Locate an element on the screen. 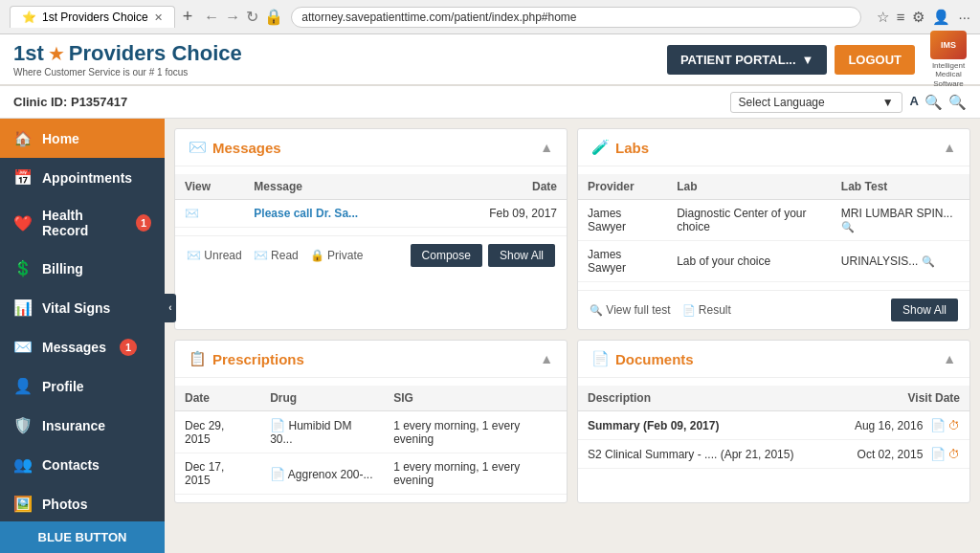 The height and width of the screenshot is (553, 980). logo-area: 1st ★ Providers Choice Where Customer Se… is located at coordinates (128, 59).